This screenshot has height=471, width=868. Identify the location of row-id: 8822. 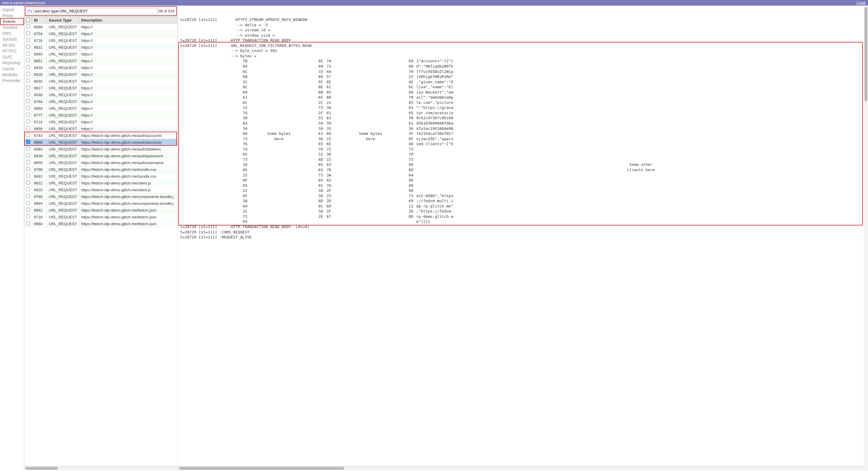
(40, 183).